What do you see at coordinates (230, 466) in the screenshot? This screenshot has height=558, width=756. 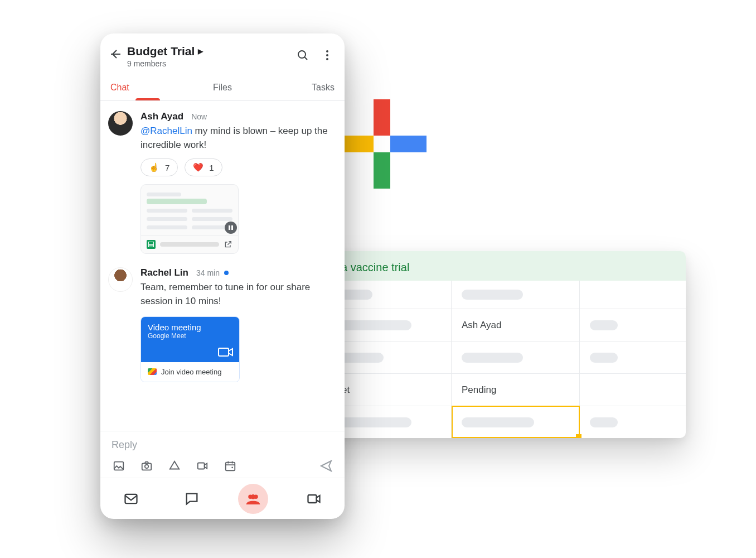 I see `calendar-icon` at bounding box center [230, 466].